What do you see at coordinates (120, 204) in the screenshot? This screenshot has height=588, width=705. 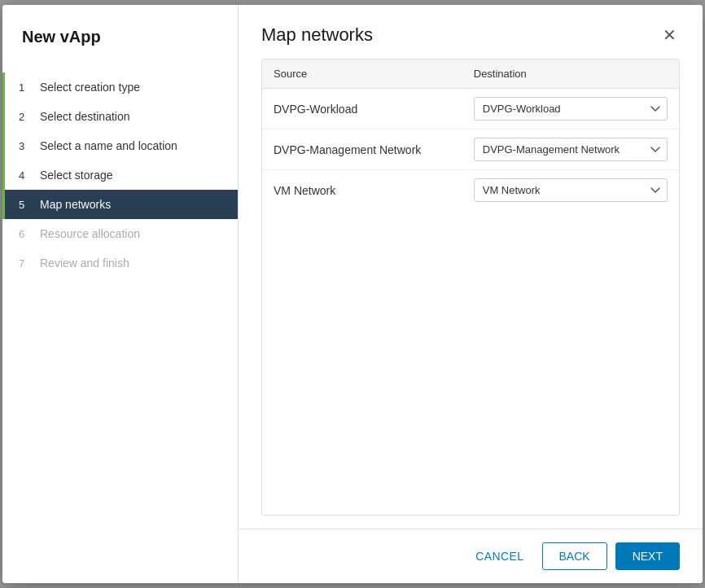 I see `sidebar-step-5: 5Map networks` at bounding box center [120, 204].